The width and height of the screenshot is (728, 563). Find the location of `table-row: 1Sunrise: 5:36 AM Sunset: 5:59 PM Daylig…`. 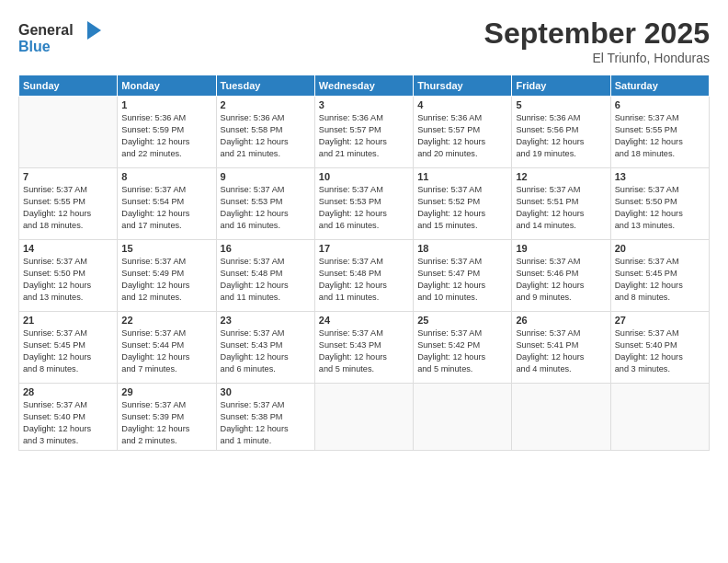

table-row: 1Sunrise: 5:36 AM Sunset: 5:59 PM Daylig… is located at coordinates (167, 132).